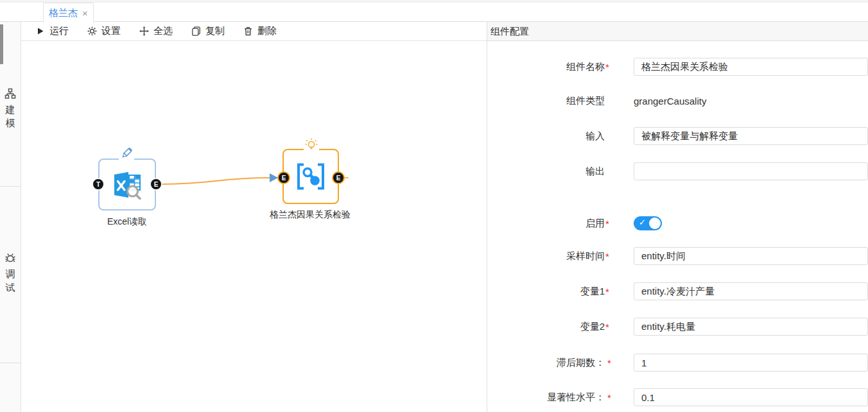 This screenshot has width=868, height=412. What do you see at coordinates (156, 184) in the screenshot?
I see `port-excel-right: E` at bounding box center [156, 184].